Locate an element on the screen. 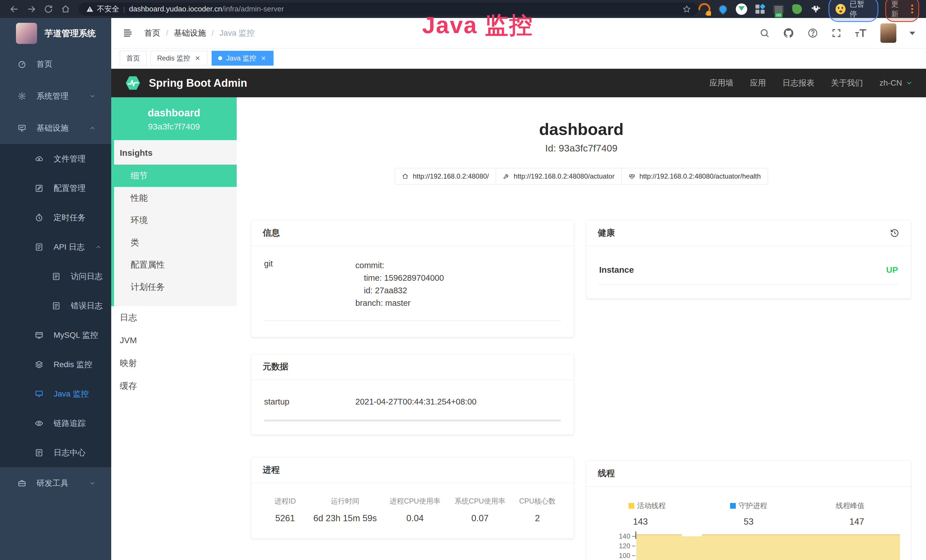 The height and width of the screenshot is (560, 926). sba-locale-select: zh-CN is located at coordinates (896, 83).